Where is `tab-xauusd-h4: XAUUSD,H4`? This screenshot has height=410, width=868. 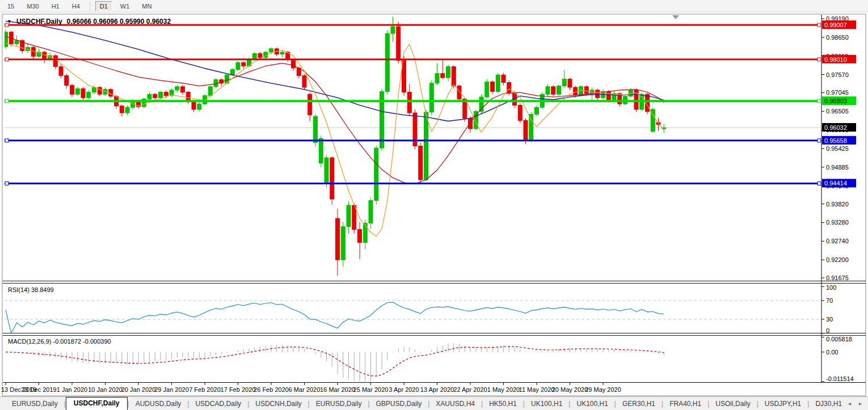
tab-xauusd-h4: XAUUSD,H4 is located at coordinates (455, 404).